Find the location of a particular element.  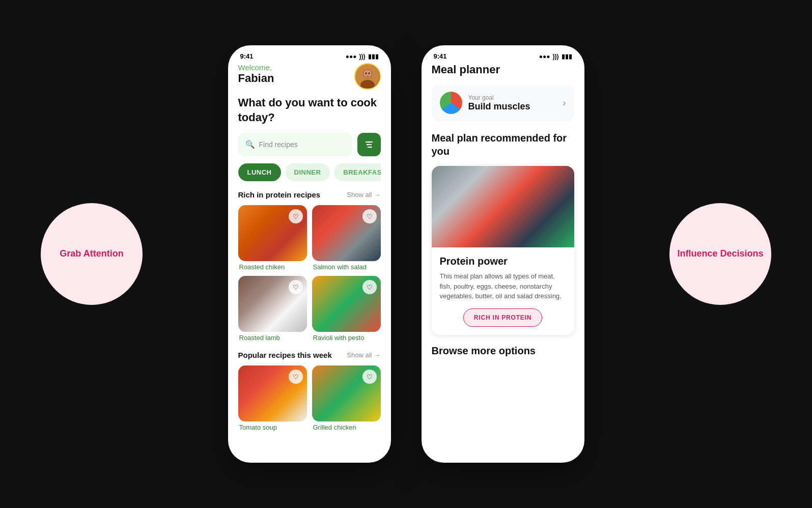

favorite-button-4: ♡ is located at coordinates (370, 287).